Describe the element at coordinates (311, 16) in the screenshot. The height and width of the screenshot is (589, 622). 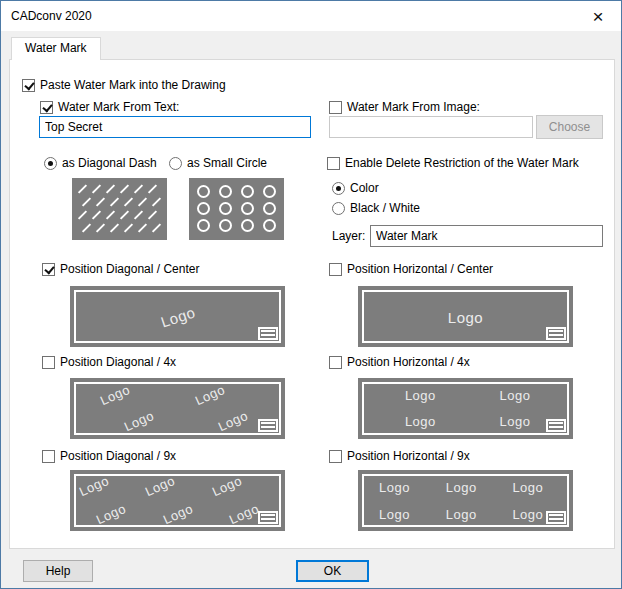
I see `titlebar: CADconv 2020 ×` at that location.